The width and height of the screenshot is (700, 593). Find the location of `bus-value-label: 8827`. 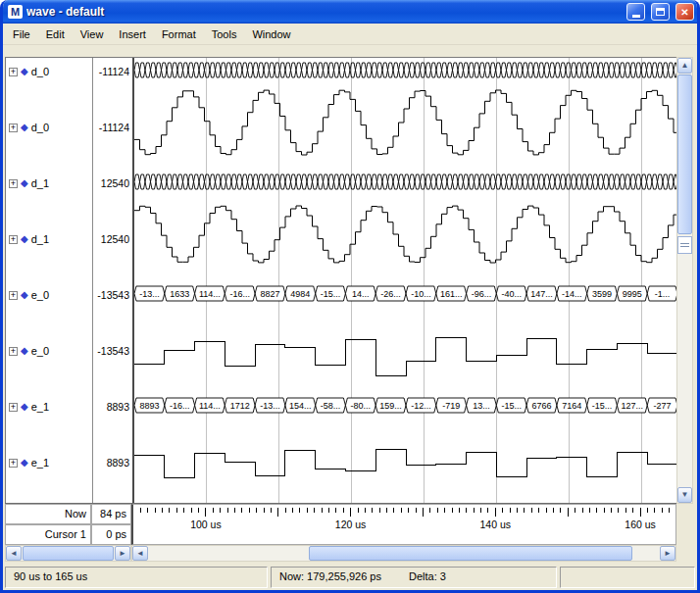

bus-value-label: 8827 is located at coordinates (270, 294).